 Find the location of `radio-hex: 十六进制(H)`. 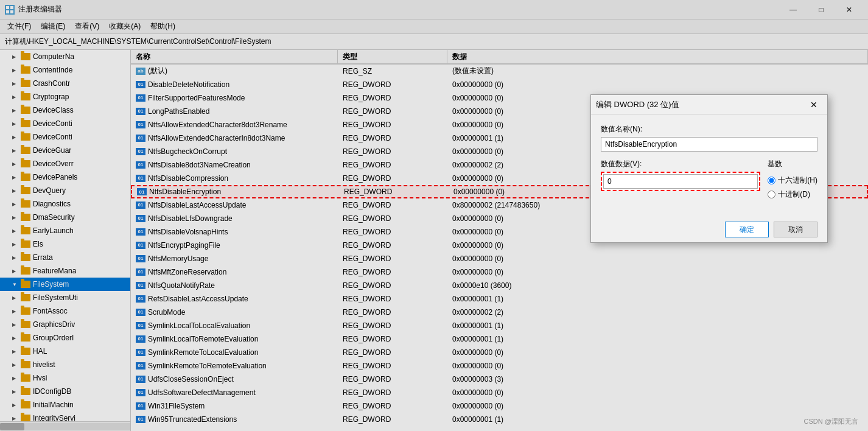

radio-hex: 十六进制(H) is located at coordinates (793, 180).